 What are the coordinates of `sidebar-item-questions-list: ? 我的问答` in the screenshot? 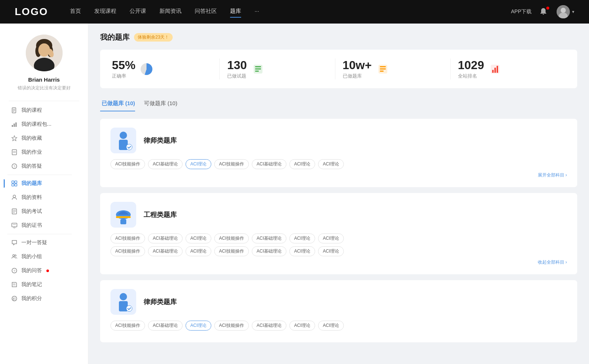 It's located at (44, 271).